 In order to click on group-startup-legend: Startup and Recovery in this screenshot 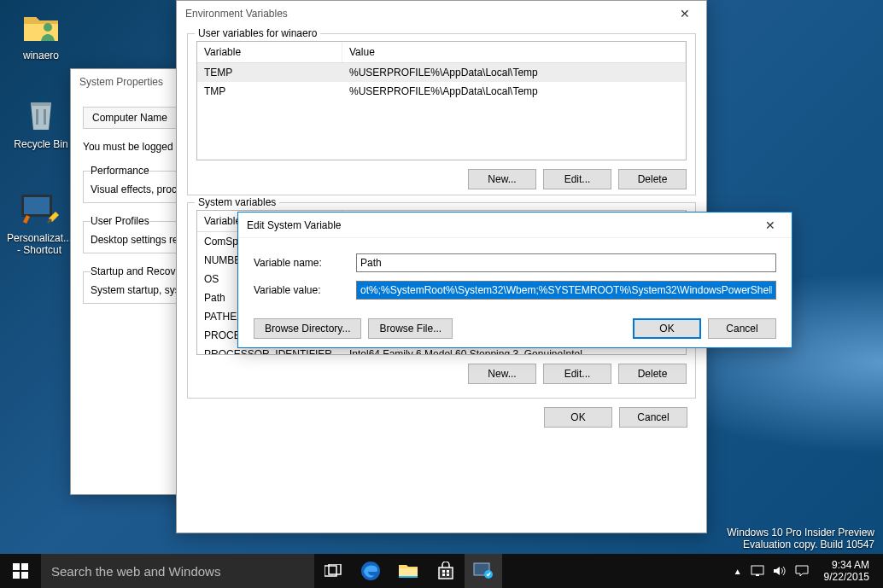, I will do `click(140, 271)`.